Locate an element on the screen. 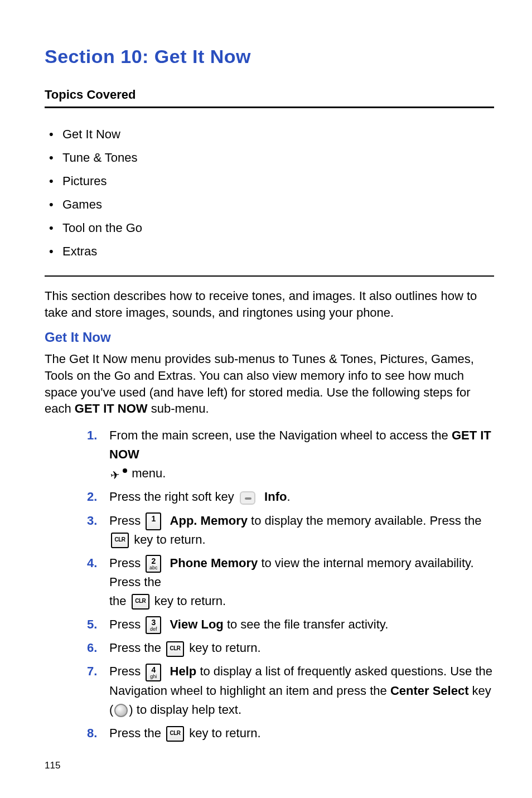 The width and height of the screenshot is (532, 798). step-8: Press the CLR key to return. is located at coordinates (291, 733).